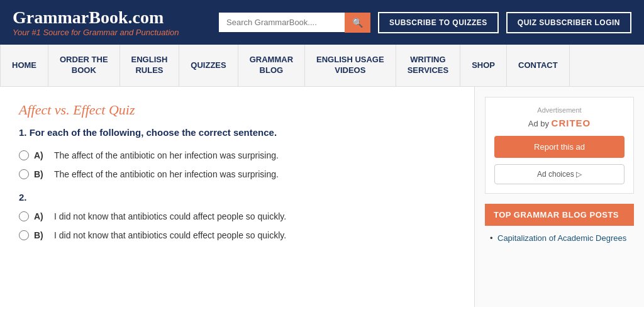 The height and width of the screenshot is (317, 644). Describe the element at coordinates (569, 23) in the screenshot. I see `login-button: QUIZ SUBSCRIBER LOGIN` at that location.